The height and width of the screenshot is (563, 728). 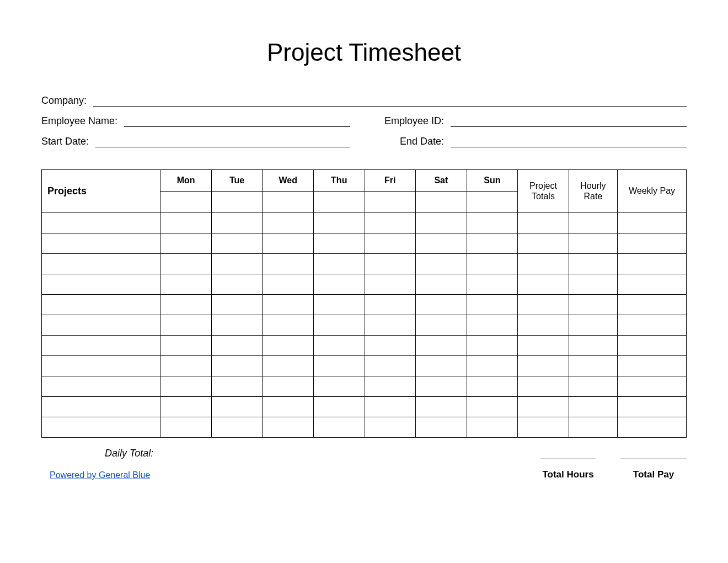 I want to click on date-sub-mon, so click(x=186, y=202).